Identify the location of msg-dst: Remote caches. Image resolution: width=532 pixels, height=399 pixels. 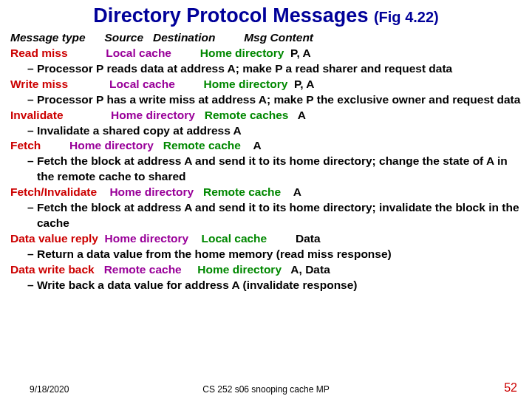
(247, 115).